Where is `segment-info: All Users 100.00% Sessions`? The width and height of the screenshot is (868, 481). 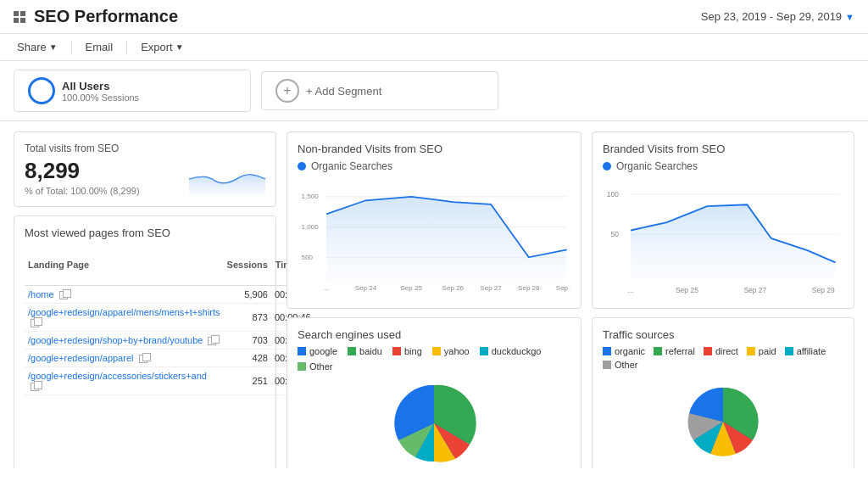 segment-info: All Users 100.00% Sessions is located at coordinates (100, 92).